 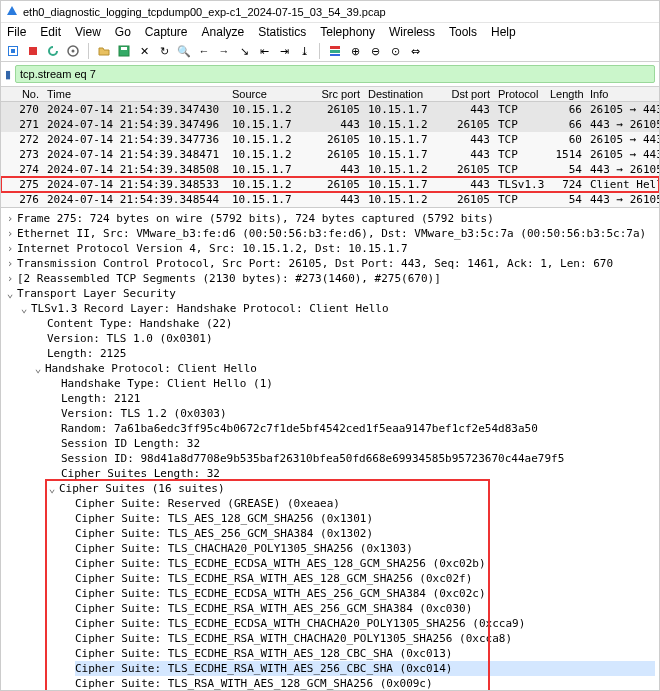 What do you see at coordinates (88, 32) in the screenshot?
I see `menu-view: View` at bounding box center [88, 32].